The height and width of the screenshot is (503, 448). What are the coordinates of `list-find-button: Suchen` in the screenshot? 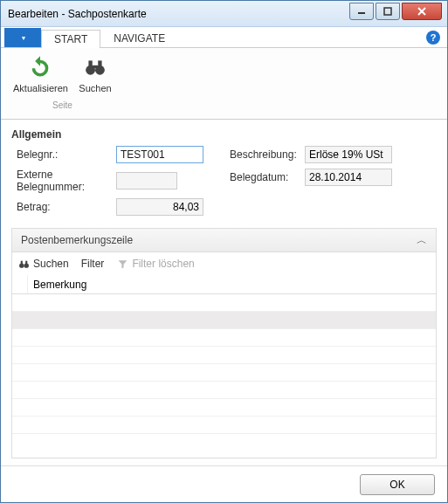 It's located at (44, 264).